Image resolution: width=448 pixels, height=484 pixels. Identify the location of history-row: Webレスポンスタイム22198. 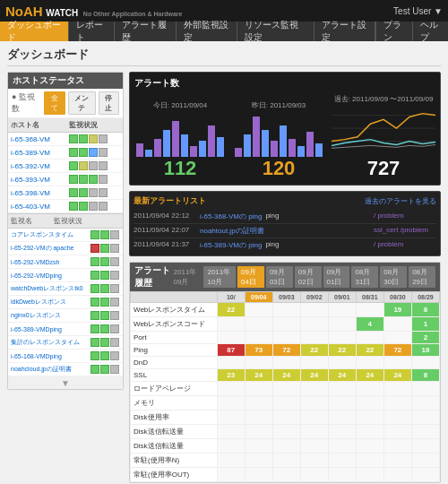
(285, 310).